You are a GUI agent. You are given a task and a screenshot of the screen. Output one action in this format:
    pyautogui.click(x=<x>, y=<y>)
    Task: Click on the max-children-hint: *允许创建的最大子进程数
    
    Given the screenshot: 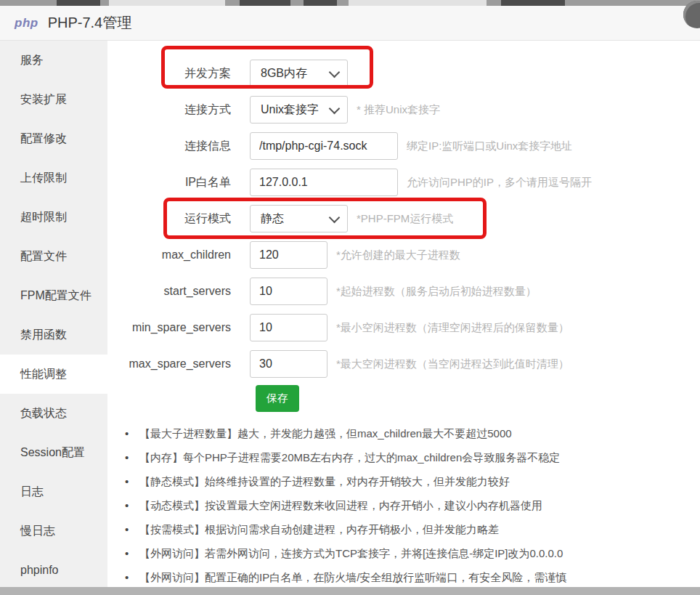 What is the action you would take?
    pyautogui.click(x=398, y=256)
    